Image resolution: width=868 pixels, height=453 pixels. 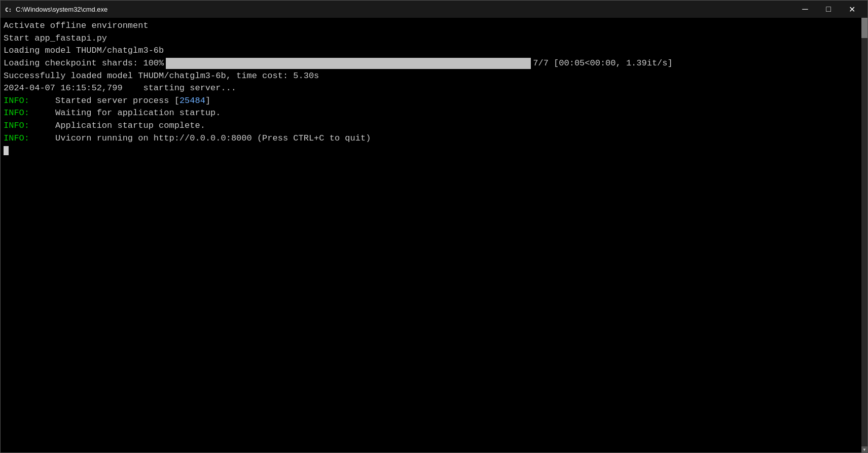 I want to click on title-bar: C: C:\Windows\system32\cmd.exe ─ □ ✕, so click(x=434, y=9).